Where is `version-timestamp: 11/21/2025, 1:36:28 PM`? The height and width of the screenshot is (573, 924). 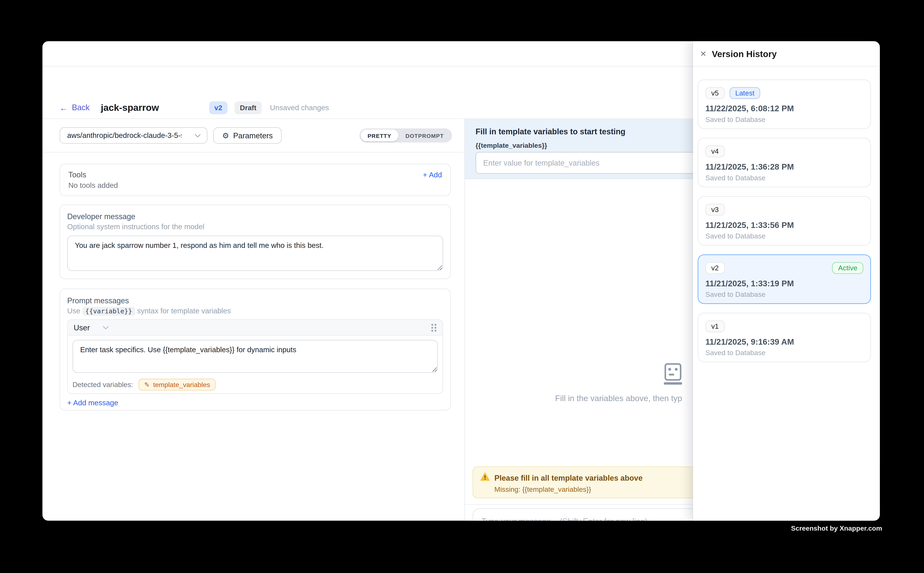 version-timestamp: 11/21/2025, 1:36:28 PM is located at coordinates (784, 167).